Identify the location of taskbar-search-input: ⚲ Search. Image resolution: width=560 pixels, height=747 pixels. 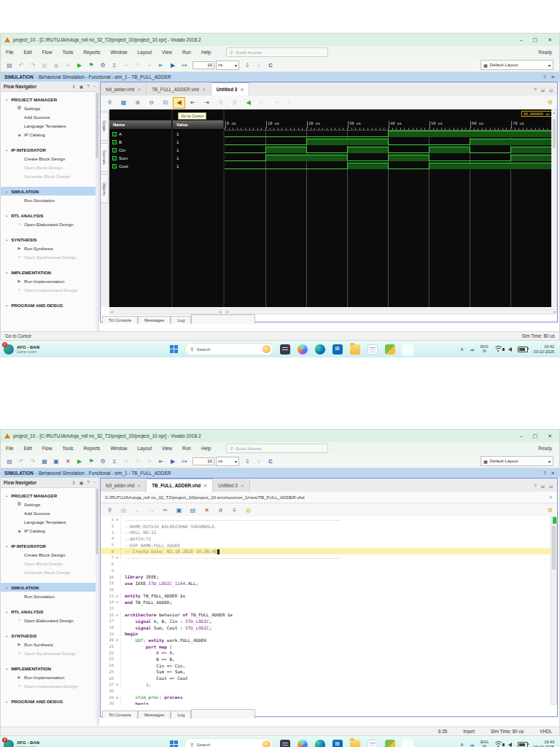
(229, 743).